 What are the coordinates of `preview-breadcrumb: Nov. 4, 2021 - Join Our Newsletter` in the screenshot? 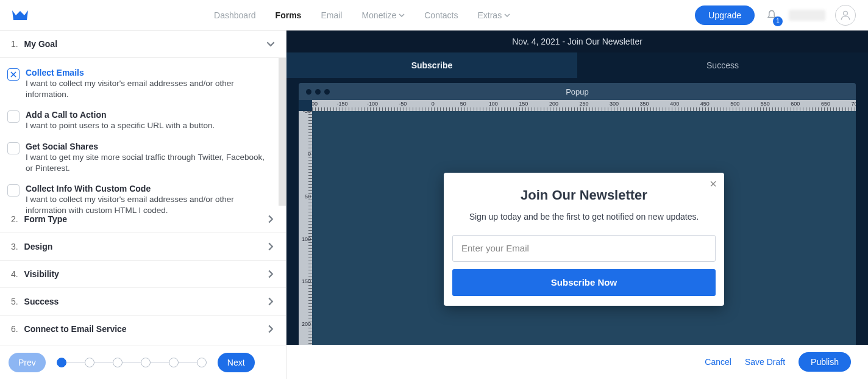 It's located at (577, 42).